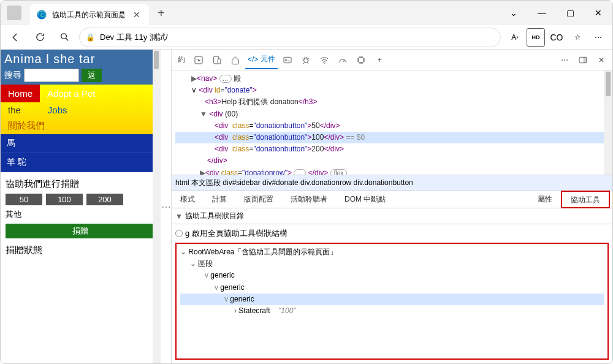  What do you see at coordinates (20, 93) in the screenshot?
I see `nav-home: Home` at bounding box center [20, 93].